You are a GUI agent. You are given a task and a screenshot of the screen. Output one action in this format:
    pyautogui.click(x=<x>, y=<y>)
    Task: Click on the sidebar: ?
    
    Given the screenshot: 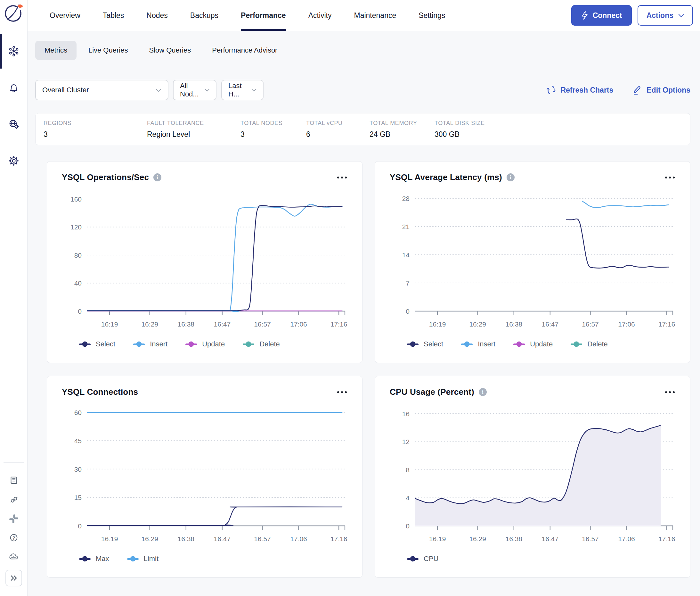 What is the action you would take?
    pyautogui.click(x=14, y=298)
    